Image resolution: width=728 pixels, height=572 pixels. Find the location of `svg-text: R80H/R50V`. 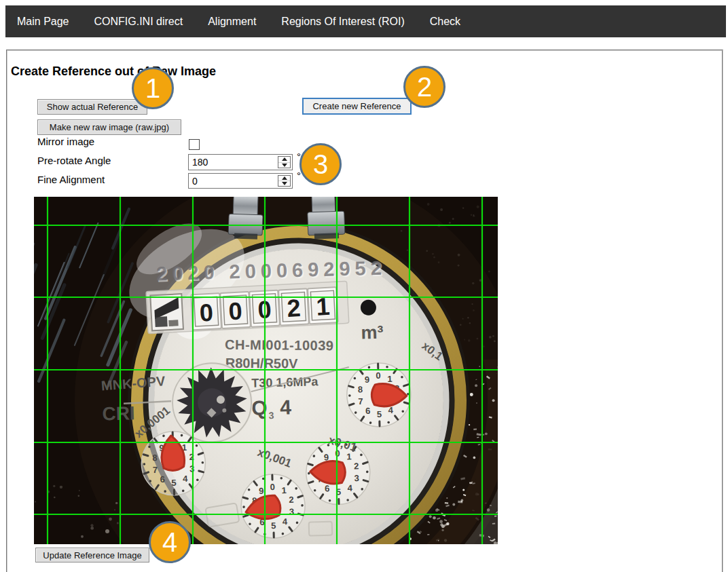

svg-text: R80H/R50V is located at coordinates (262, 364).